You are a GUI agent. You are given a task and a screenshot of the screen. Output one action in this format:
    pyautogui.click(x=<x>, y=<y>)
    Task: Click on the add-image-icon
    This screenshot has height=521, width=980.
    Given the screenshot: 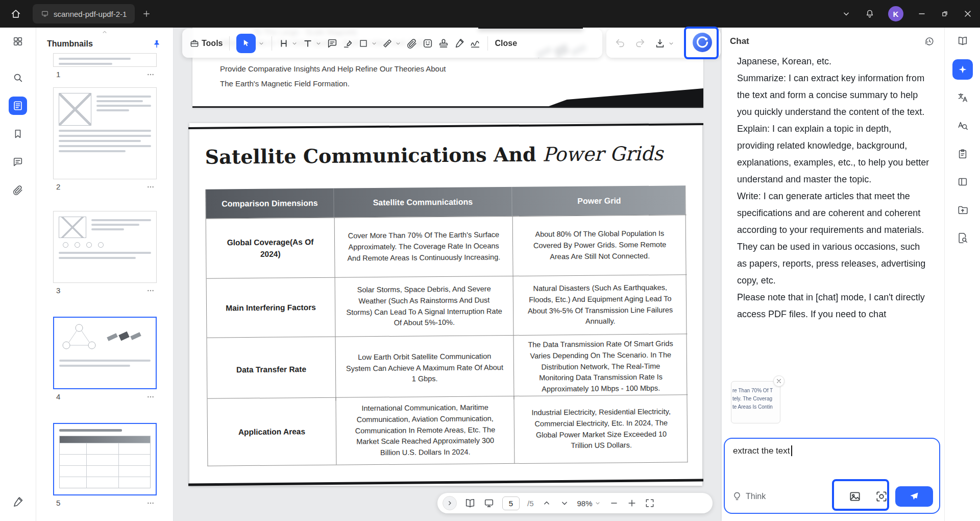 What is the action you would take?
    pyautogui.click(x=855, y=496)
    